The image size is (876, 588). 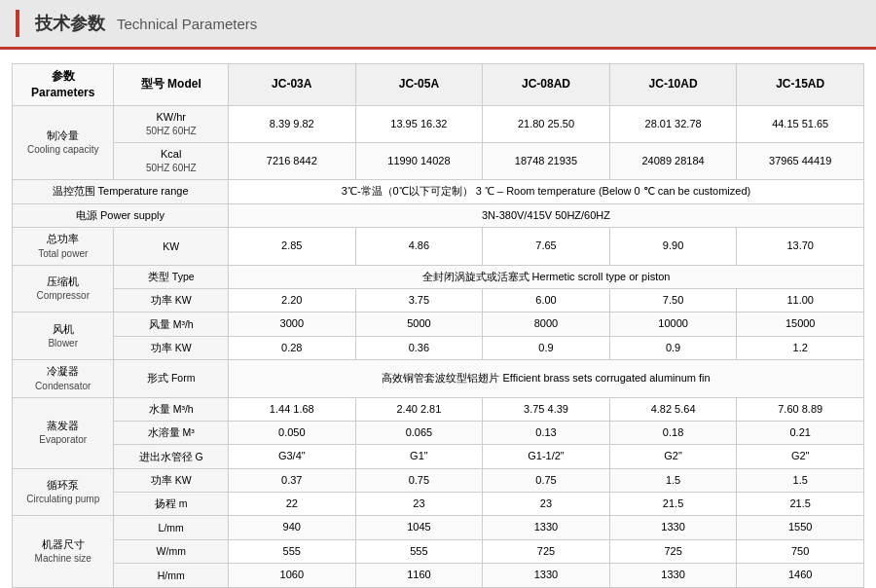 I want to click on param-machine-size: 机器尺寸 Machine size, so click(x=63, y=551).